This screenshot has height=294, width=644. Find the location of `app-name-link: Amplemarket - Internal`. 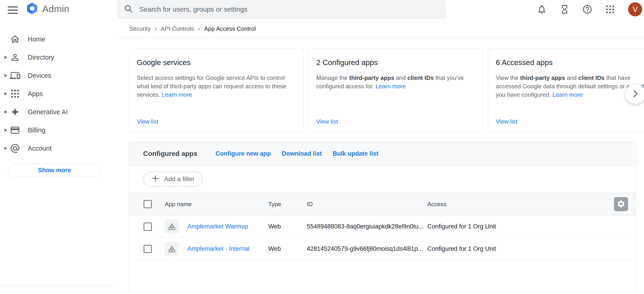

app-name-link: Amplemarket - Internal is located at coordinates (218, 249).